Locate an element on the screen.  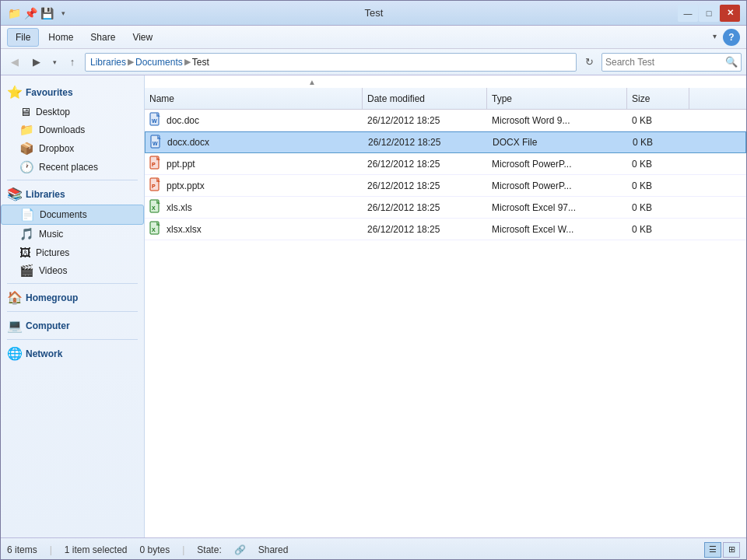
large-icons-button: ⊞ is located at coordinates (731, 550).